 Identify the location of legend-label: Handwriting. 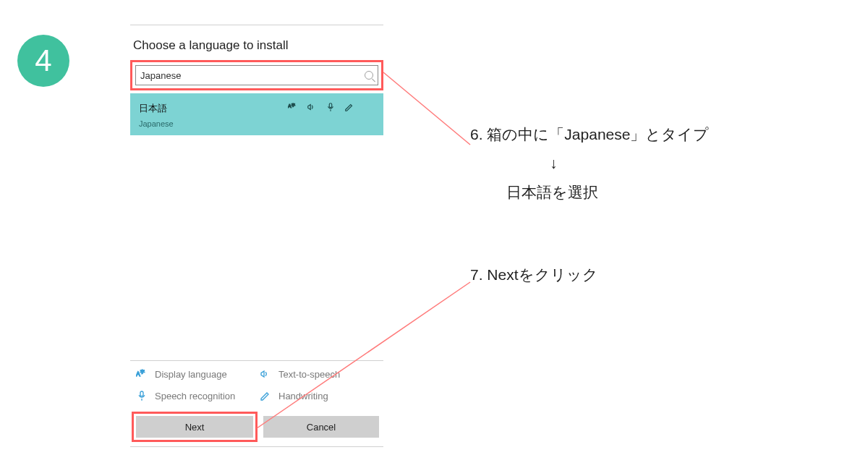
(304, 396).